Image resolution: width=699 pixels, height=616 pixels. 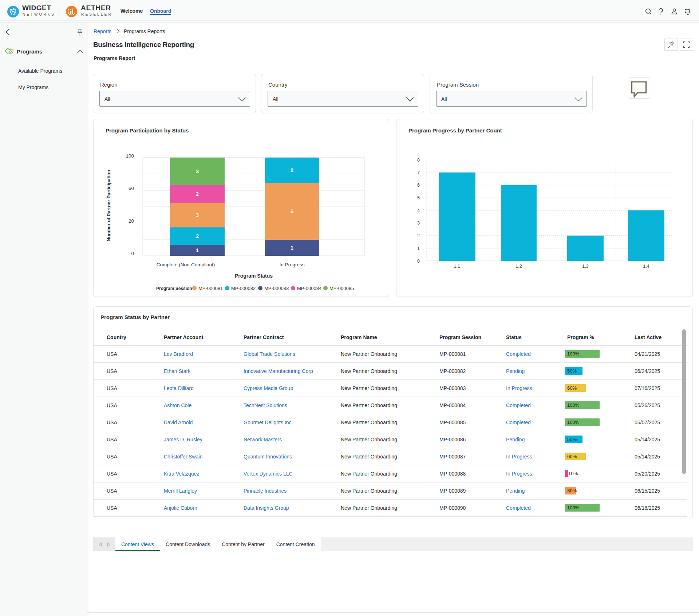 I want to click on svg-text: 8, so click(x=419, y=160).